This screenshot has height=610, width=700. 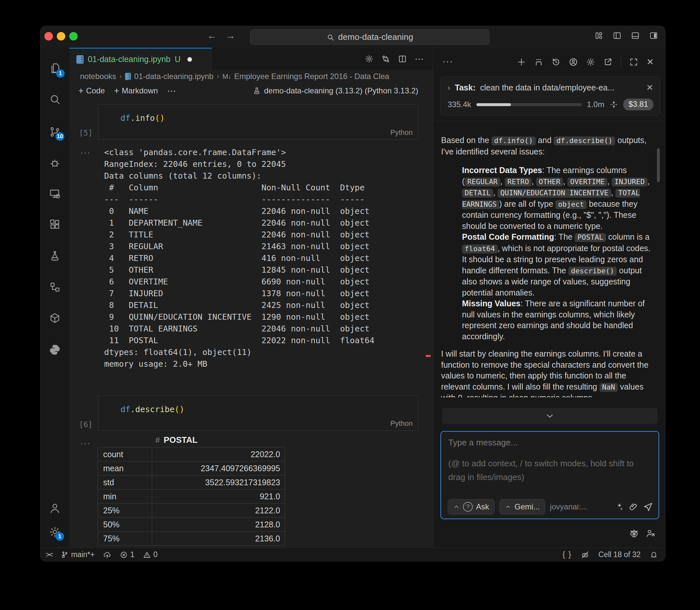 I want to click on flask-icon, so click(x=55, y=256).